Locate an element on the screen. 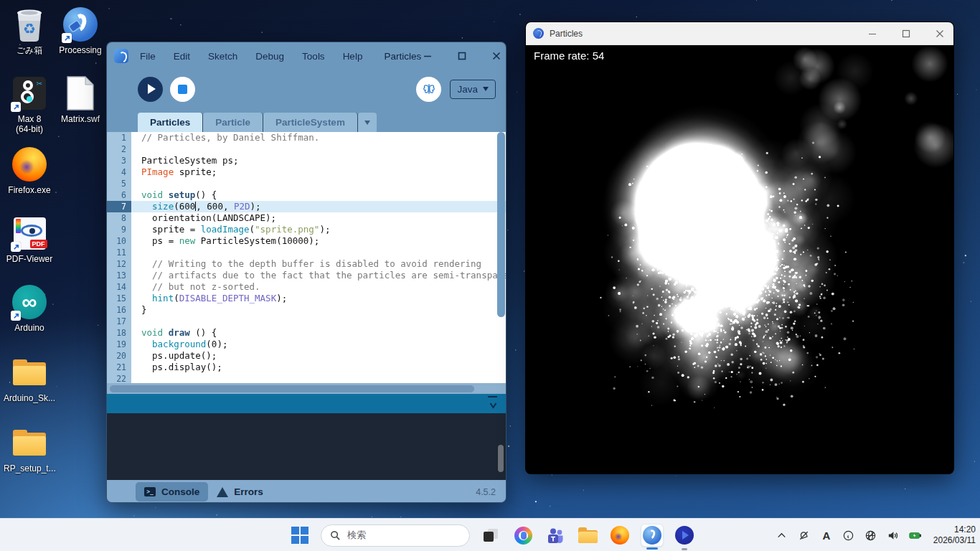  desktop-icon-pdf-viewer: PDF PDF-Viewer is located at coordinates (29, 240).